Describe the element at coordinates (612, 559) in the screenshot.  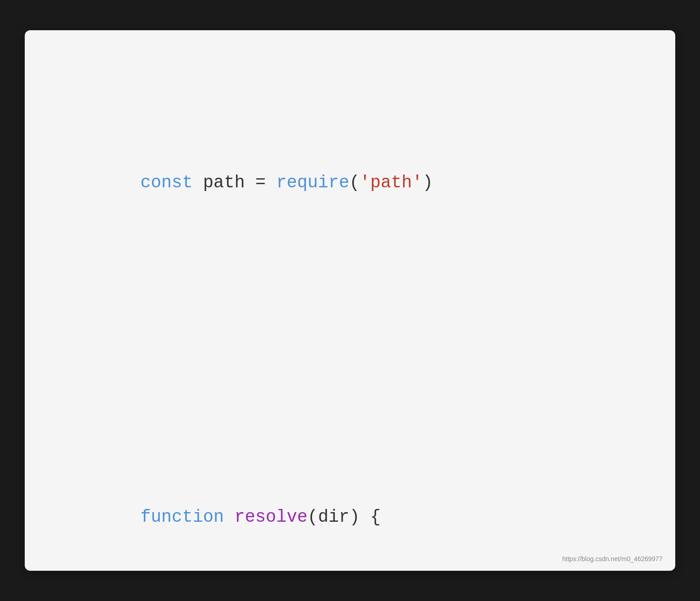
I see `watermark: https://blog.csdn.net/m0_46269977` at that location.